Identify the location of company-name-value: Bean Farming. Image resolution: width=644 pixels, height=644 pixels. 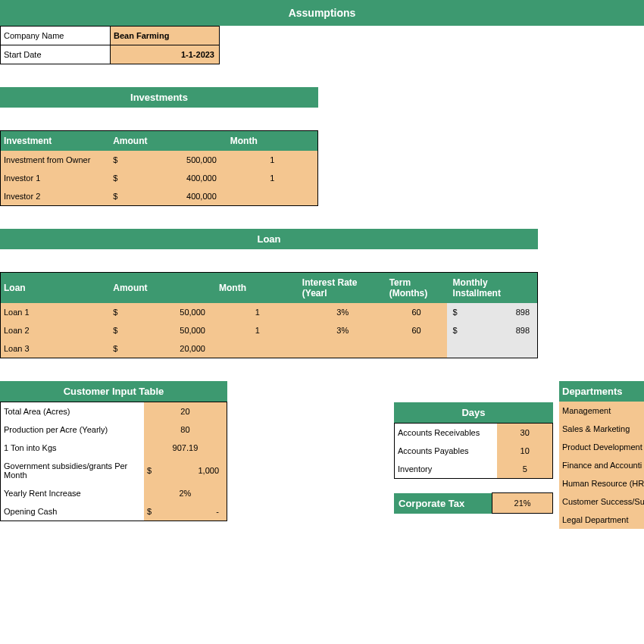
(165, 36).